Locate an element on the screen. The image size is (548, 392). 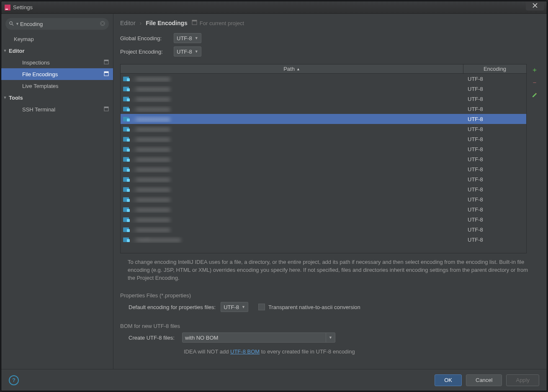
search-icon is located at coordinates (11, 24).